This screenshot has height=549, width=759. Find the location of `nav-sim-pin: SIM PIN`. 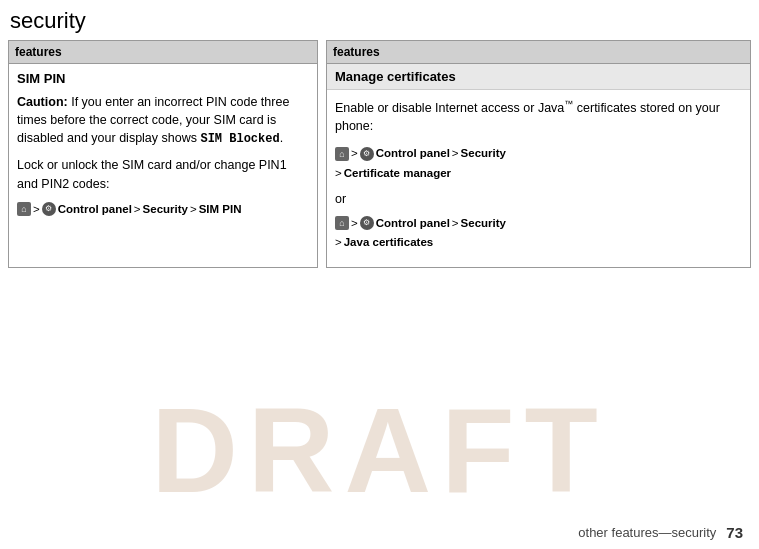

nav-sim-pin: SIM PIN is located at coordinates (220, 210).